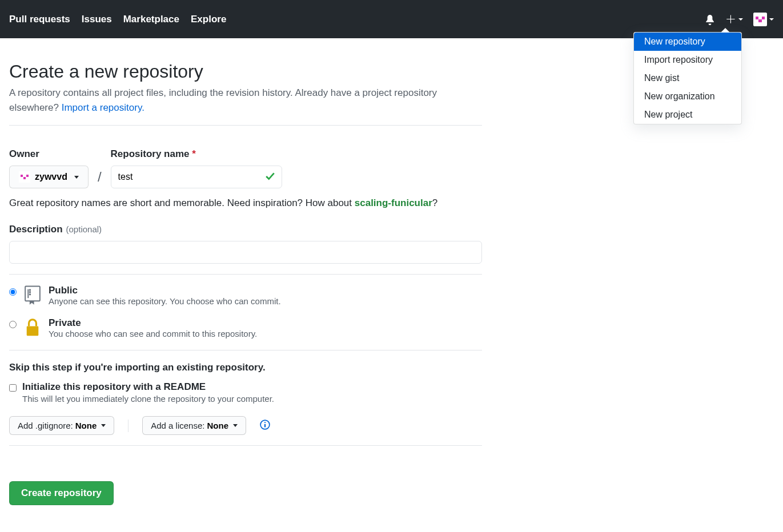  I want to click on info-icon, so click(265, 426).